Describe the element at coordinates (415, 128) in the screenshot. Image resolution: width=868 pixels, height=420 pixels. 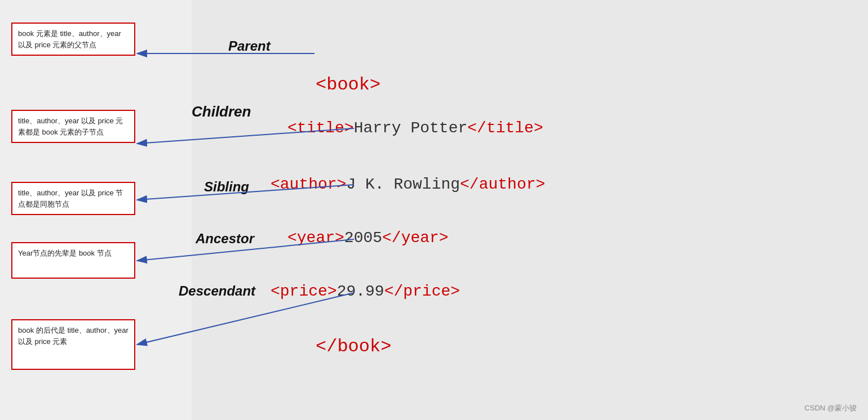
I see `title-line: <title>Harry Potter</title>` at that location.